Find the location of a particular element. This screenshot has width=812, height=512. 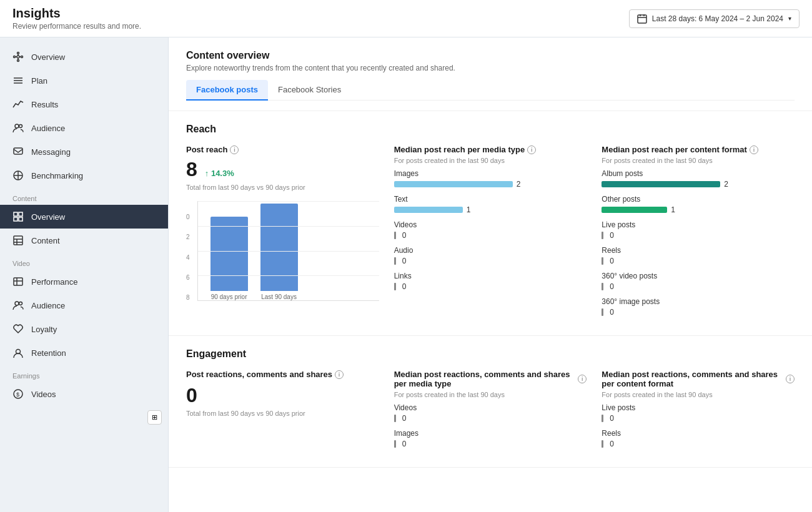

sidebar-item-benchmarking: Benchmarking is located at coordinates (84, 175).